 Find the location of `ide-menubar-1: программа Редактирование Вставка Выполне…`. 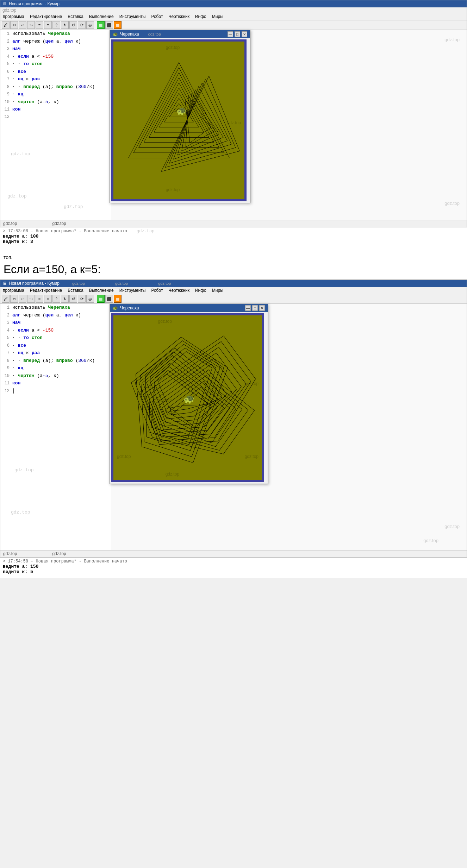

ide-menubar-1: программа Редактирование Вставка Выполне… is located at coordinates (234, 17).